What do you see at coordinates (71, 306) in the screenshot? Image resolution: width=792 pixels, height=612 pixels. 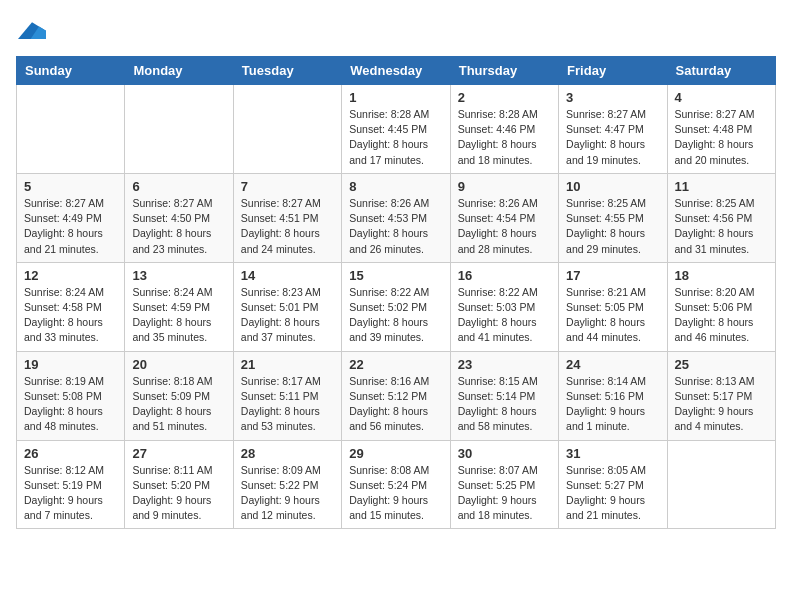 I see `calendar-cell: 12Sunrise: 8:24 AM Sunset: 4:58 PM Dayli…` at bounding box center [71, 306].